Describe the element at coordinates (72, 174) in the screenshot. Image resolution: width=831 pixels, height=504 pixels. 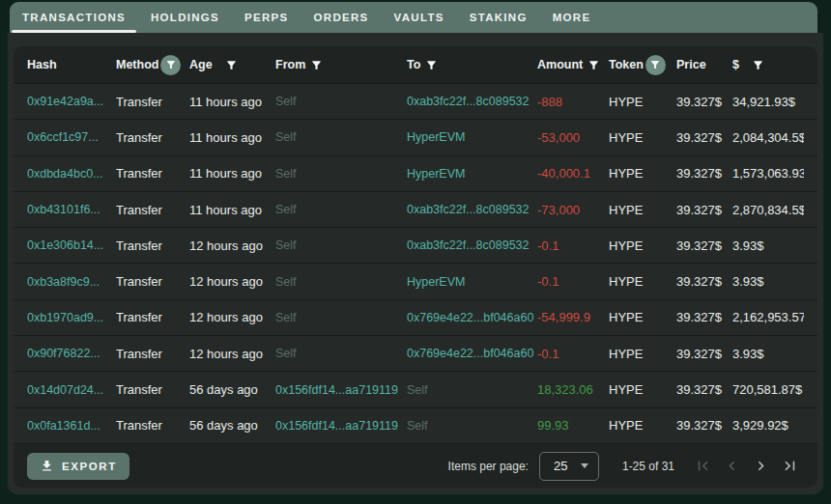
I see `hash-link: 0xdbda4bc0...` at that location.